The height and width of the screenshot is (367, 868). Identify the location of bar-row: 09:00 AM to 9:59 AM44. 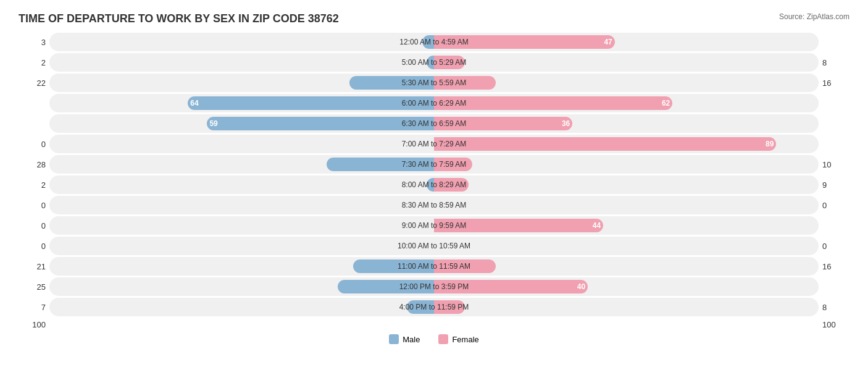
(434, 226).